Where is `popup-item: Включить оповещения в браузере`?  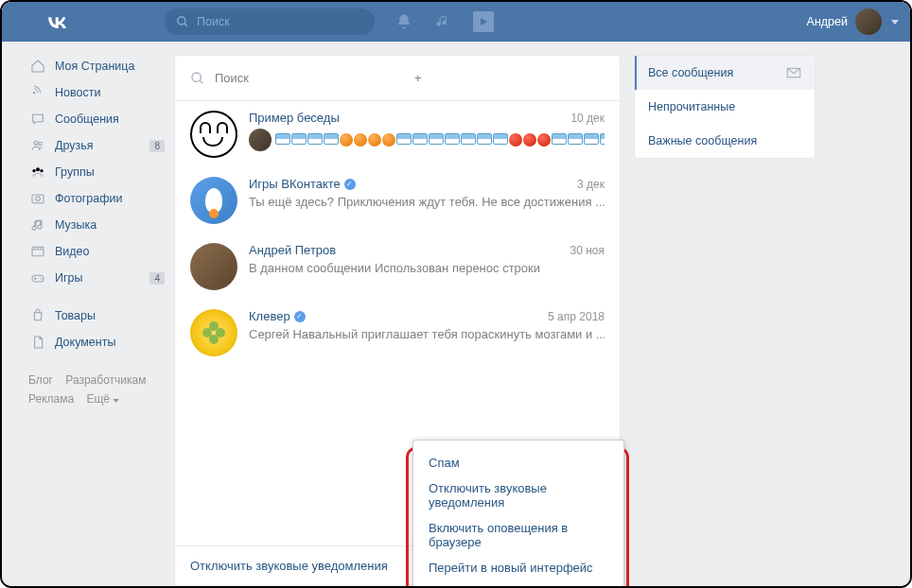 popup-item: Включить оповещения в браузере is located at coordinates (518, 535).